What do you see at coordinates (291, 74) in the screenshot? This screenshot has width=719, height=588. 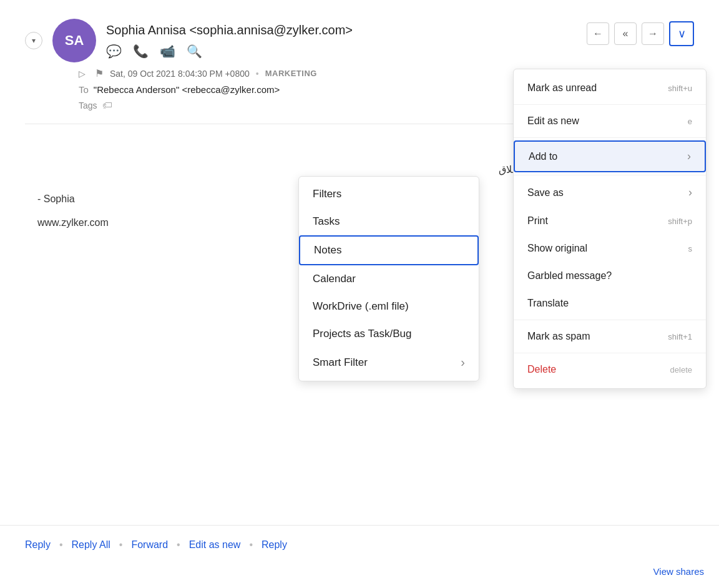 I see `email-category: MARKETING` at bounding box center [291, 74].